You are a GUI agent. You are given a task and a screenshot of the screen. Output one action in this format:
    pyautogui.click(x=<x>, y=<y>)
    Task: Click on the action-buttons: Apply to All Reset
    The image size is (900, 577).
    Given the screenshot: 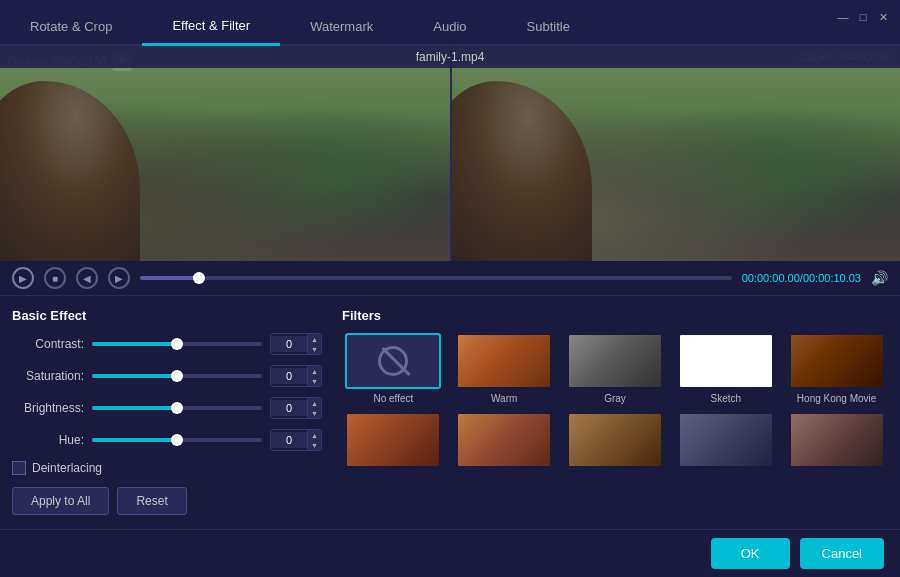 What is the action you would take?
    pyautogui.click(x=167, y=501)
    